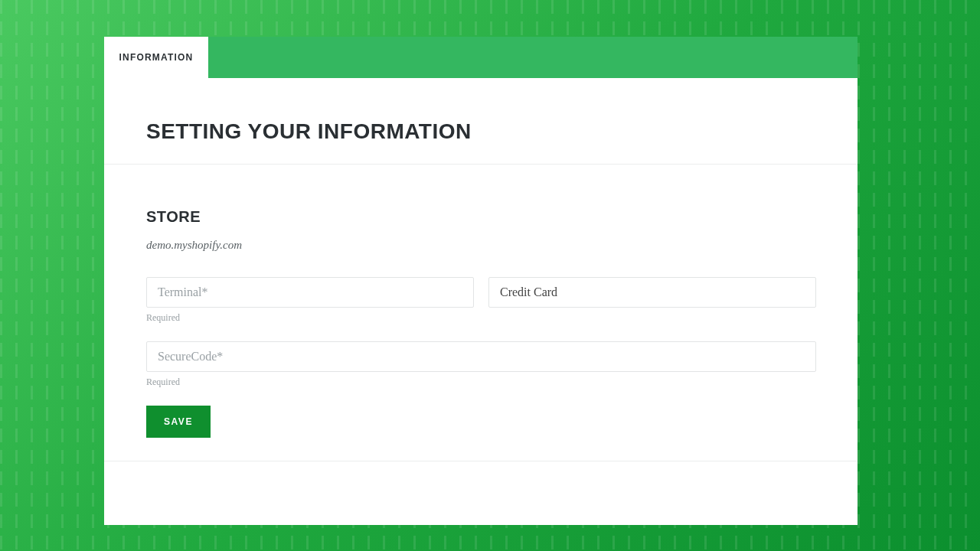  Describe the element at coordinates (156, 57) in the screenshot. I see `tab-information: INFORMATION` at that location.